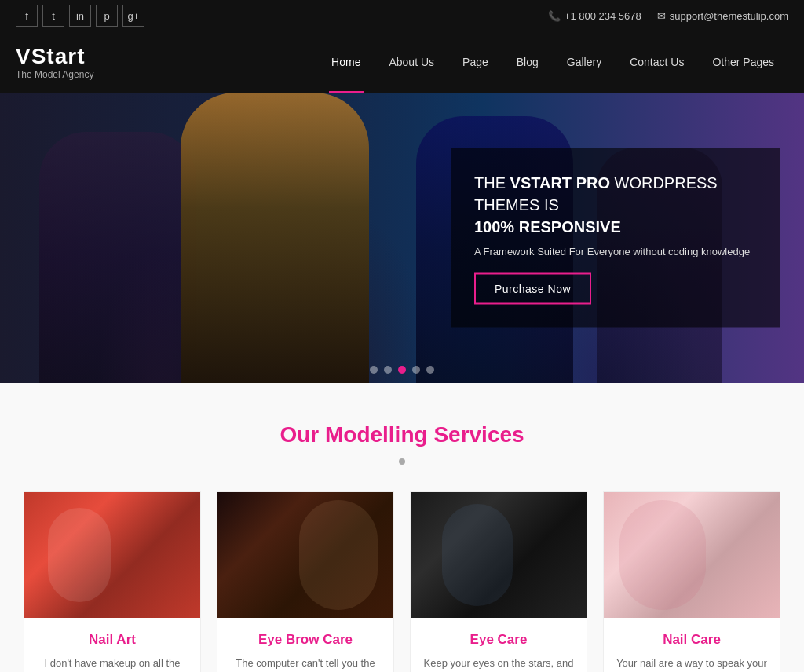  What do you see at coordinates (305, 645) in the screenshot?
I see `card-body-eyebrow-care: Eye Brow Care The computer can't tell yo…` at bounding box center [305, 645].